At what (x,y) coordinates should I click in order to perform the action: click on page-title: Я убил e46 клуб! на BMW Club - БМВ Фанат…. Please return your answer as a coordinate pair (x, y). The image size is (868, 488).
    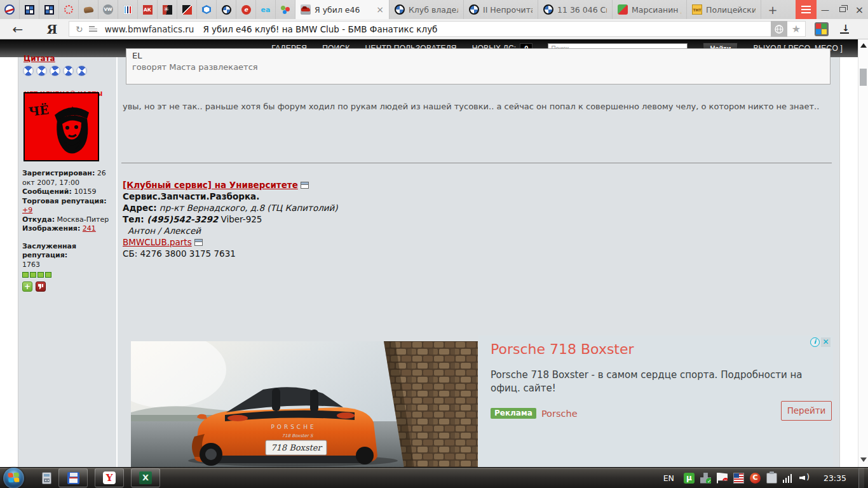
    Looking at the image, I should click on (320, 29).